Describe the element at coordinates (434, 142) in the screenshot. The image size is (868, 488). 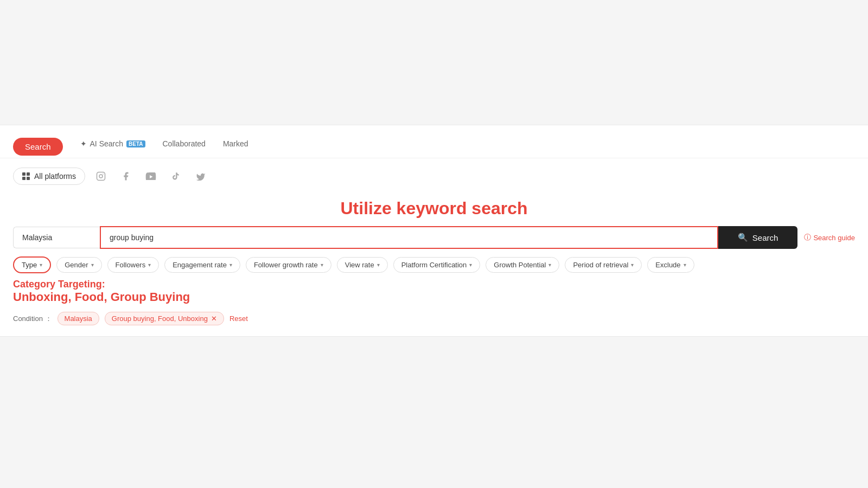
I see `nav-tabs: Search ✦ AI Search BETA Collaborated Mar…` at that location.